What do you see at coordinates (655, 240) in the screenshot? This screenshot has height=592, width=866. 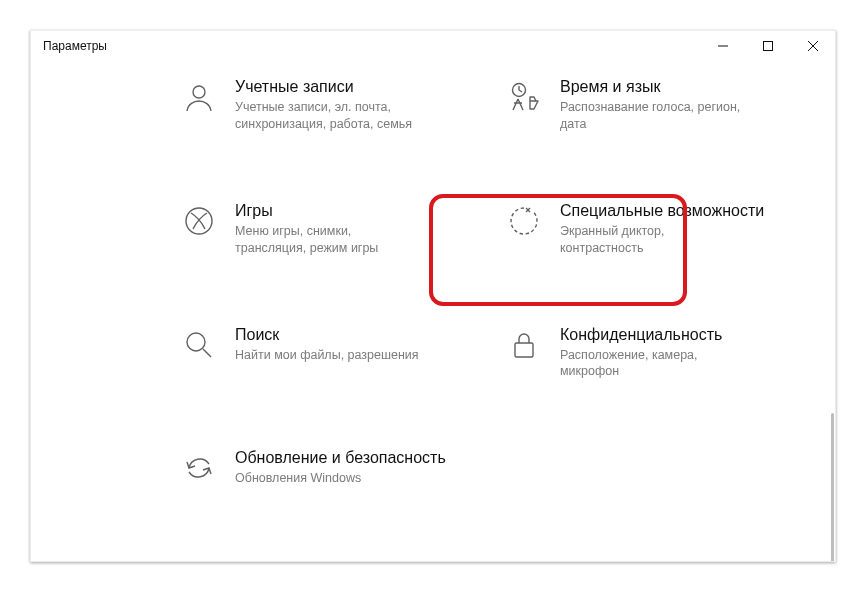 I see `category-desc: Экранный диктор, контрастность` at bounding box center [655, 240].